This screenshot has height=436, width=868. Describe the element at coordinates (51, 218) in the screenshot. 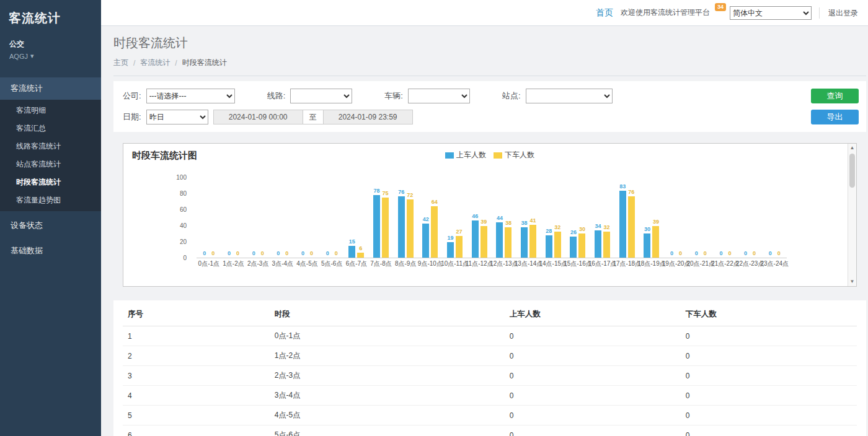

I see `sidebar: 客流统计 公交 AQGJ ▾ 客流统计客流明细客流汇总线路客流统计站点客流统计时…` at that location.